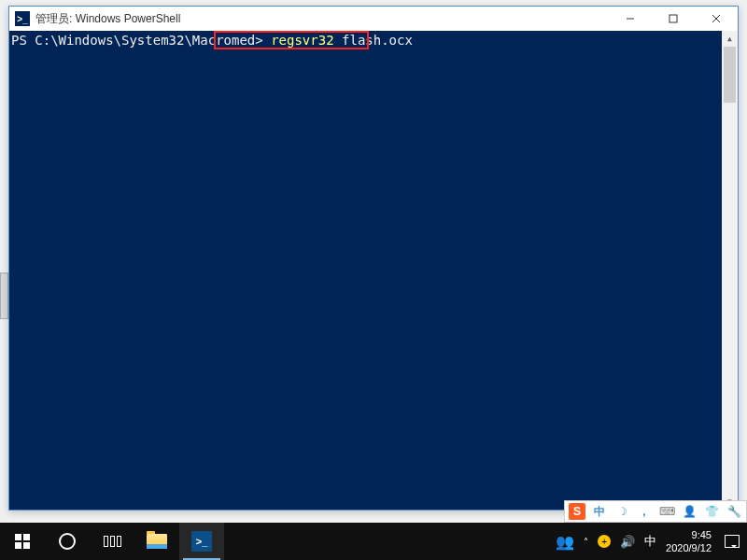  I want to click on clock-time: 9:45, so click(689, 535).